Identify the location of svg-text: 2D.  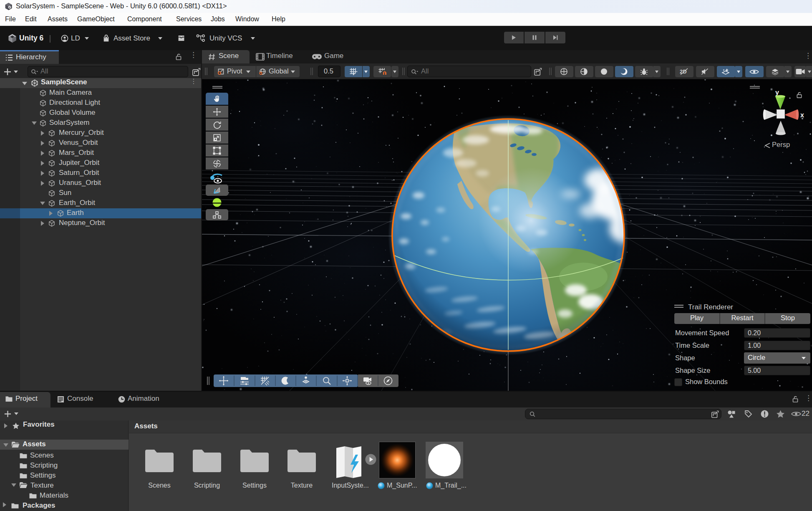
(683, 72).